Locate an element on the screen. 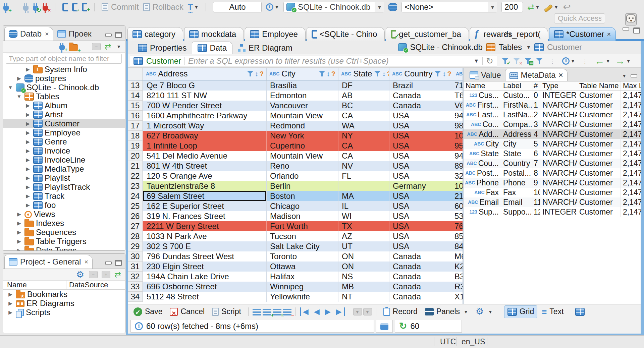 This screenshot has height=348, width=644. cell-address: 796 Dundas Street West is located at coordinates (205, 256).